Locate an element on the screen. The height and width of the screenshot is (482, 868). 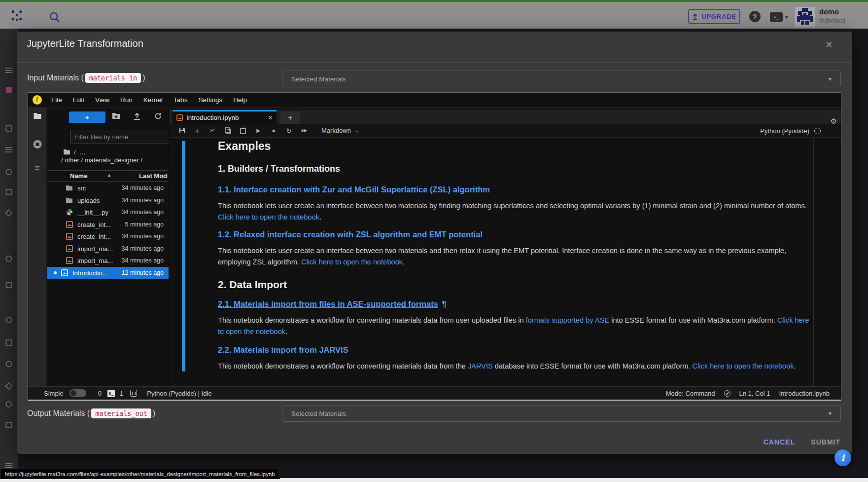
mode-indicator: Mode: Command is located at coordinates (691, 394).